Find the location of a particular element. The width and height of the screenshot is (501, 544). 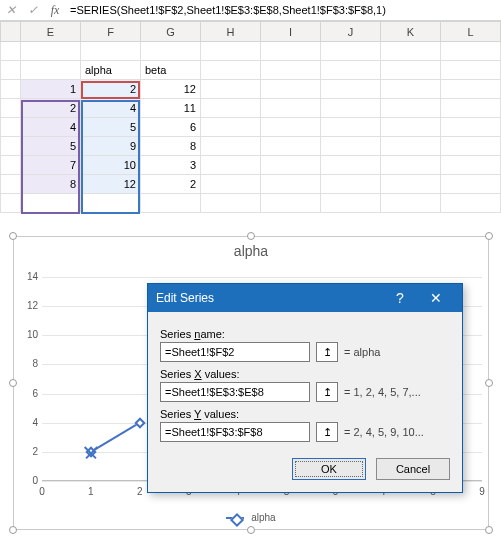

col-header-e: E is located at coordinates (51, 32).